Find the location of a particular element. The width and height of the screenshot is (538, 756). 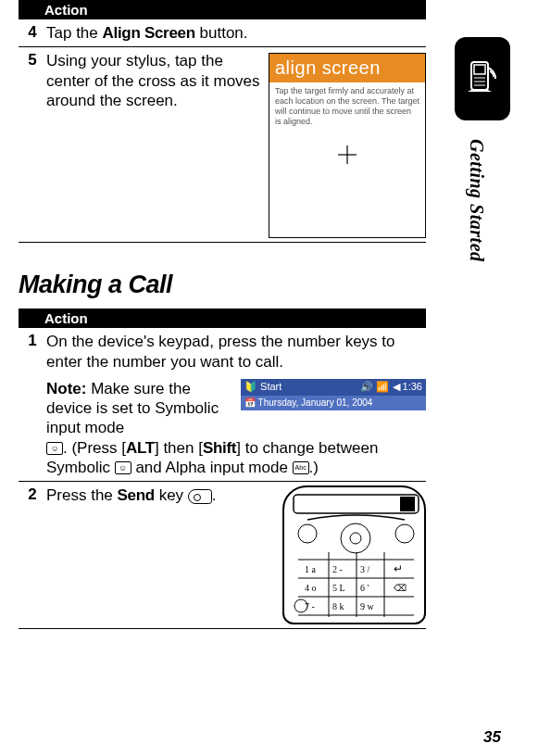

symbolic-mode-icon: ☺ is located at coordinates (55, 448).